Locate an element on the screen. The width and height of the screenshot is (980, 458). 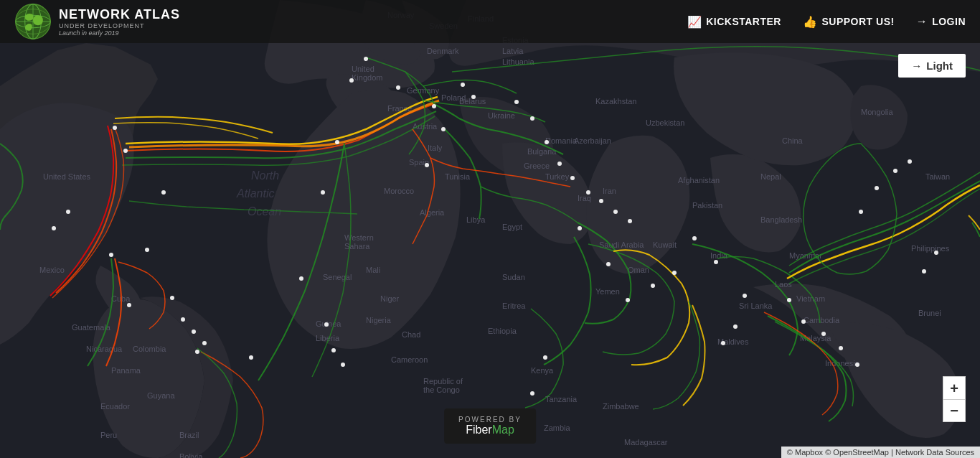
zoom-controls: + − is located at coordinates (954, 399).